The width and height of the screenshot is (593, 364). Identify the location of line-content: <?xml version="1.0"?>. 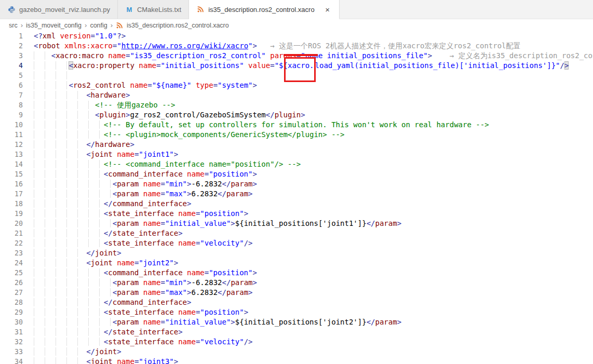
(74, 36).